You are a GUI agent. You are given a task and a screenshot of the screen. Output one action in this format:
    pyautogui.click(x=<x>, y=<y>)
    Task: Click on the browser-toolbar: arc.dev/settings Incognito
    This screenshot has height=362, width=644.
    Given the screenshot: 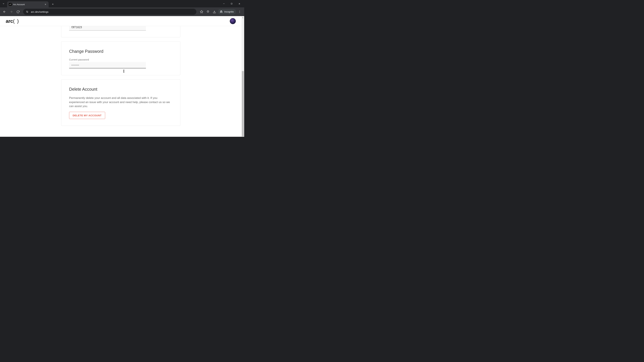 What is the action you would take?
    pyautogui.click(x=122, y=12)
    